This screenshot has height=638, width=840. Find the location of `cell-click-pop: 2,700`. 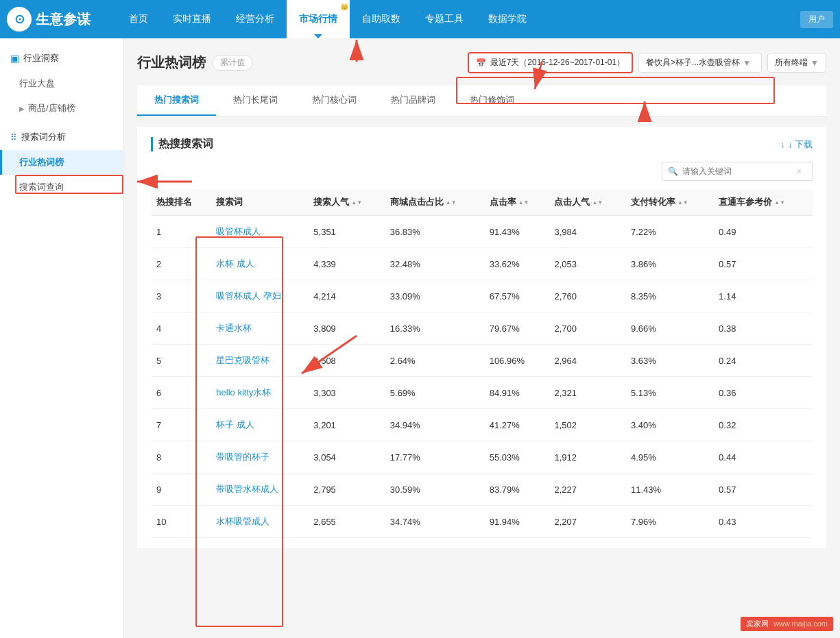

cell-click-pop: 2,700 is located at coordinates (587, 329).